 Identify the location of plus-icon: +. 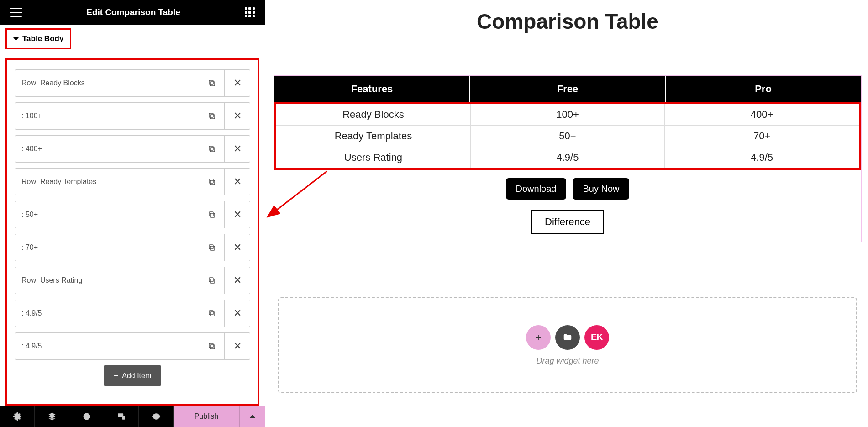
(116, 375).